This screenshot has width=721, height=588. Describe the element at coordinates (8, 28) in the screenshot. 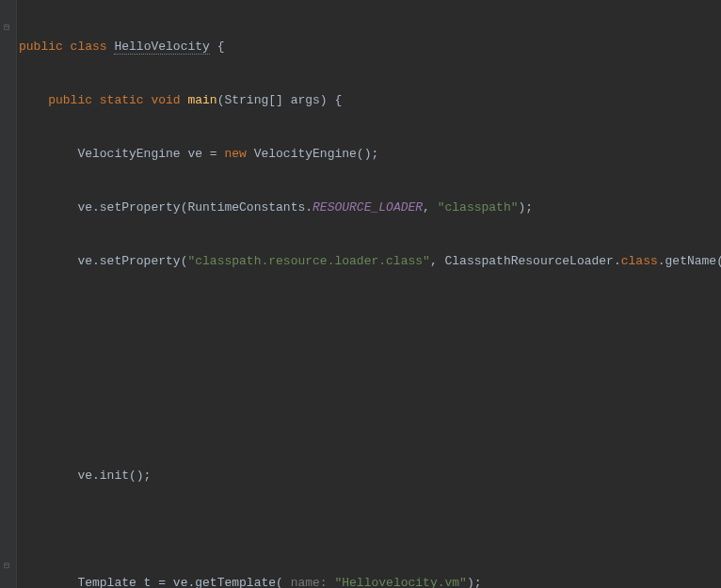

I see `fold-minus-icon: ⊟` at that location.